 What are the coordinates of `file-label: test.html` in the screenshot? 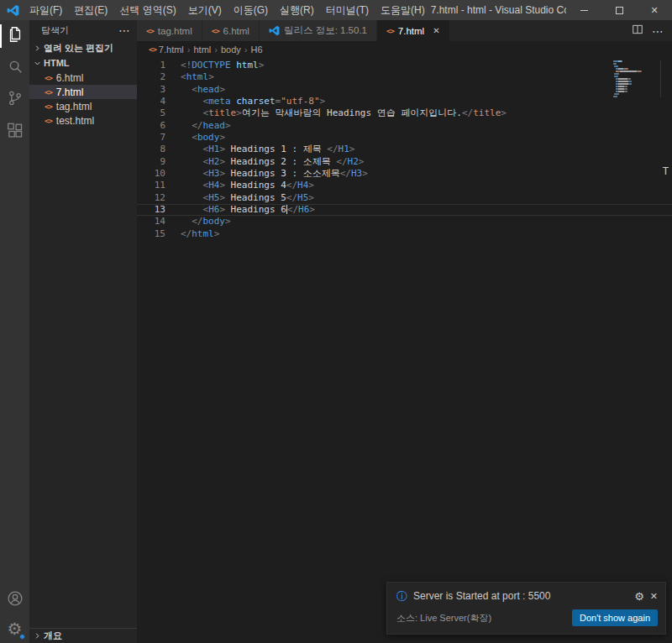 It's located at (76, 121).